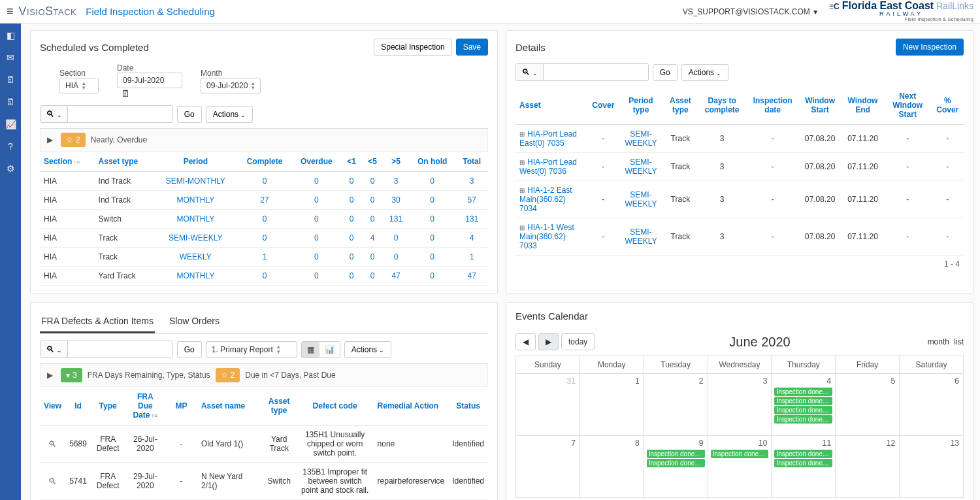 This screenshot has height=500, width=980. What do you see at coordinates (317, 162) in the screenshot?
I see `col-overdue: Overdue` at bounding box center [317, 162].